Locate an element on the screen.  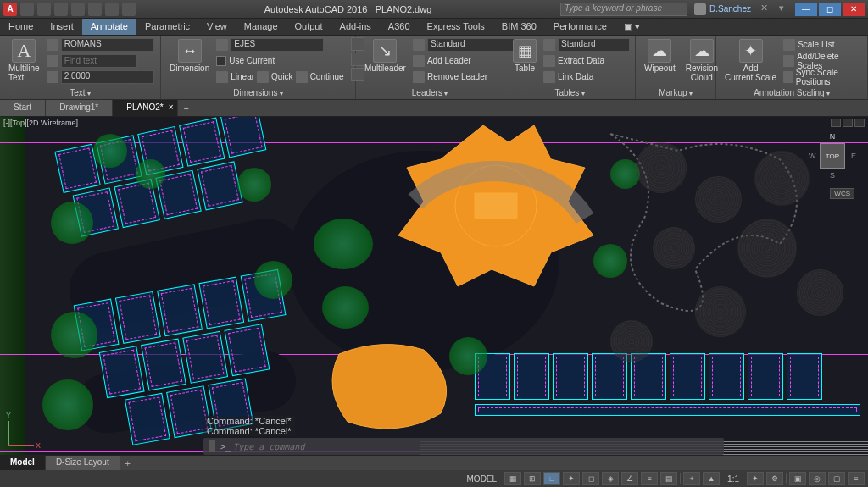
adddelete-icon is located at coordinates (788, 61).